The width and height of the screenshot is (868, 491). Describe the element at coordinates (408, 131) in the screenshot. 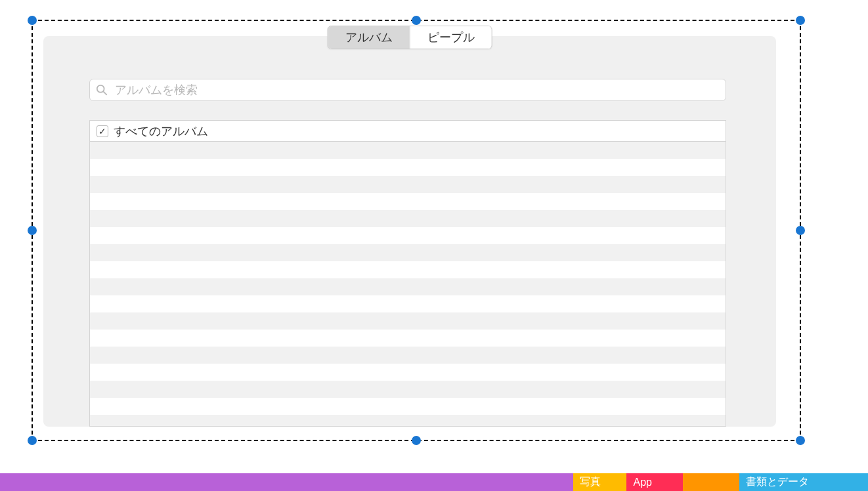

I see `list-header-row: ✓ すべてのアルバム` at that location.